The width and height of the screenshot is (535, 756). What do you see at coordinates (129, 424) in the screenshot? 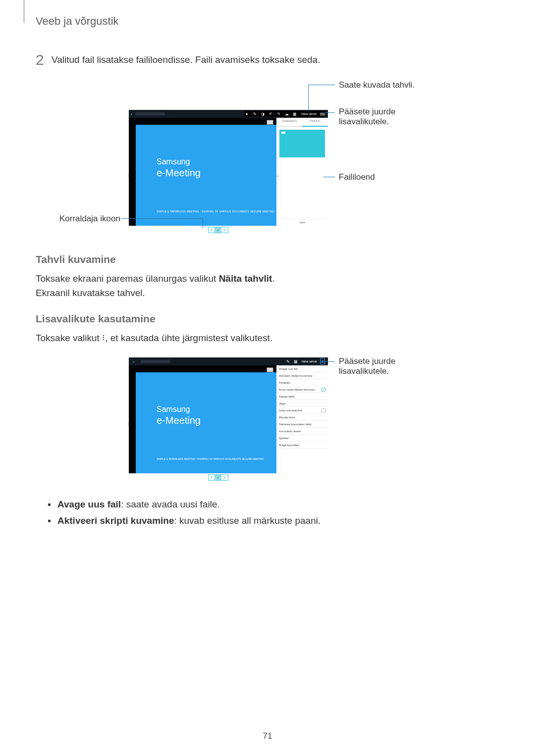
I see `chevron-icon: ›` at bounding box center [129, 424].